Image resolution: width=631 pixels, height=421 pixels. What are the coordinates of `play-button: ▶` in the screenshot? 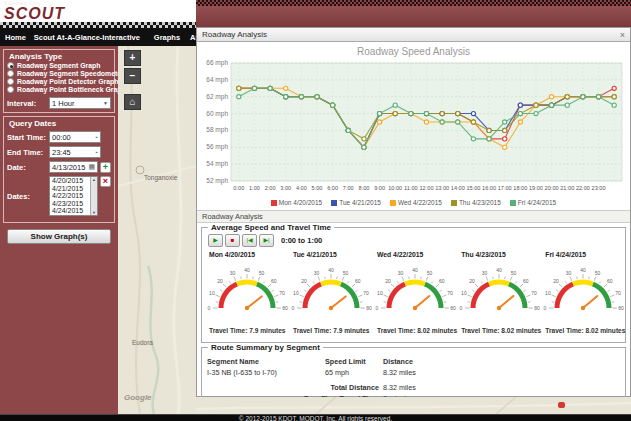 It's located at (216, 240).